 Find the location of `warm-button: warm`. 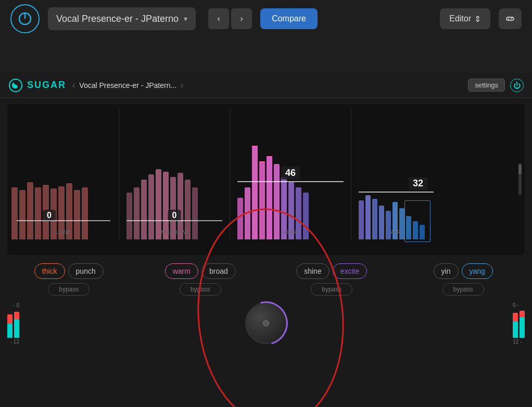

warm-button: warm is located at coordinates (182, 271).